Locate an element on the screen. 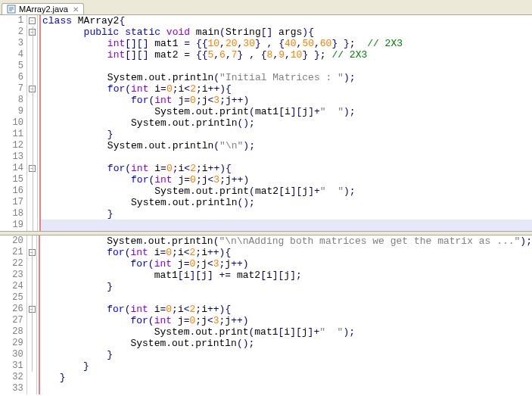 This screenshot has height=396, width=532. code-line: System.out.println("\n"); is located at coordinates (286, 145).